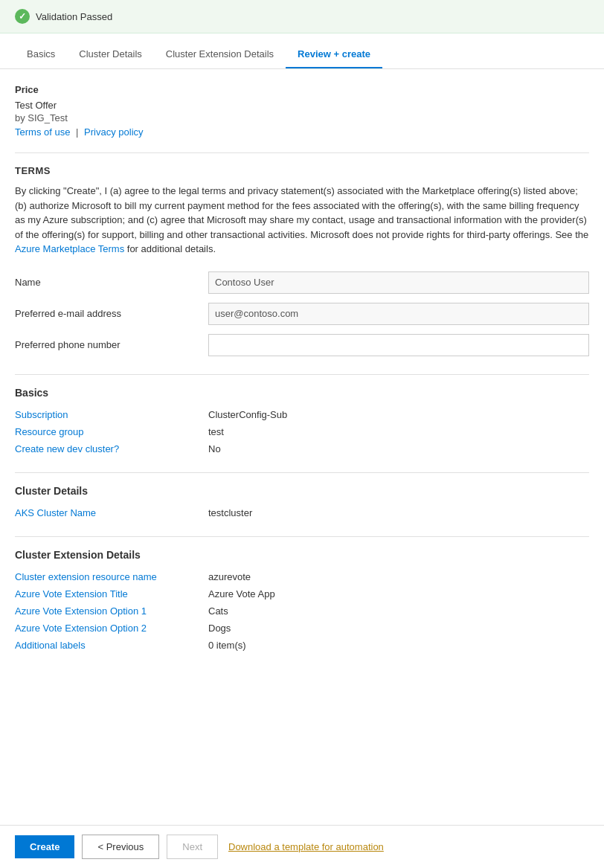 The height and width of the screenshot is (868, 604). What do you see at coordinates (112, 449) in the screenshot?
I see `create-dev-cluster-key: Create new dev cluster?` at bounding box center [112, 449].